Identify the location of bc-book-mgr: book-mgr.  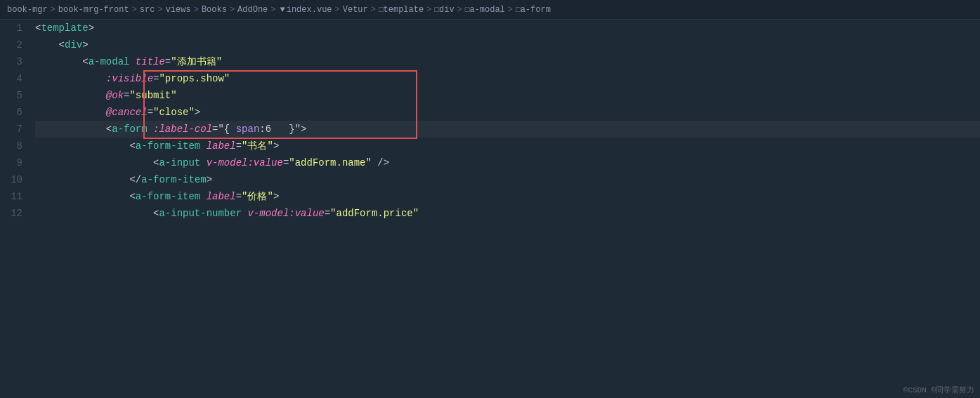
(27, 10).